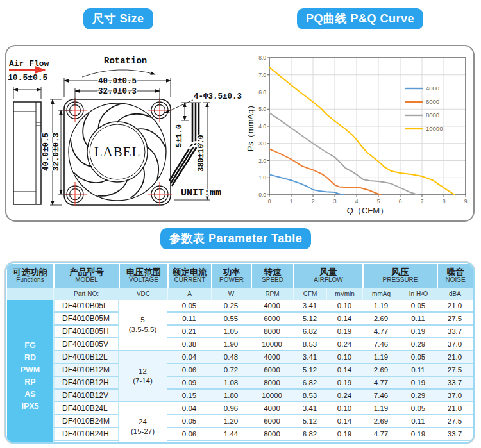 This screenshot has height=448, width=481. I want to click on x-tick-label: 7, so click(422, 201).